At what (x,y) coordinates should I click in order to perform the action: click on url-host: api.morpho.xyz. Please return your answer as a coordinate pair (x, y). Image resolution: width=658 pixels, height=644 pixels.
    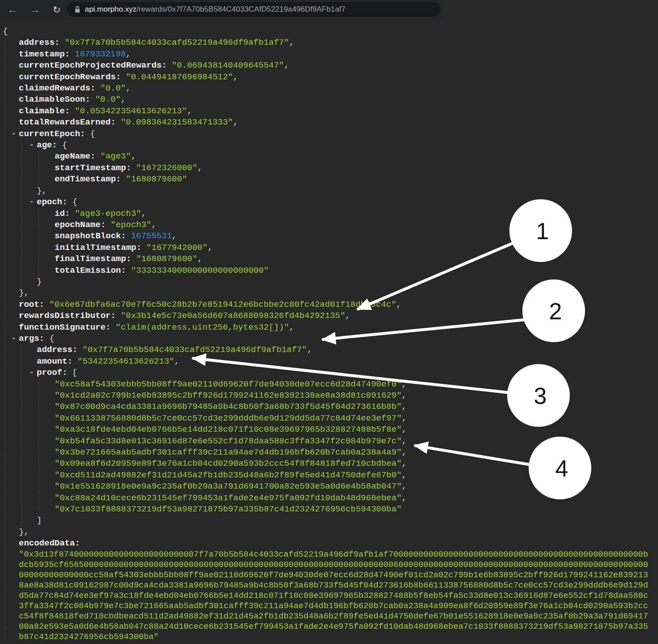
    Looking at the image, I should click on (111, 9).